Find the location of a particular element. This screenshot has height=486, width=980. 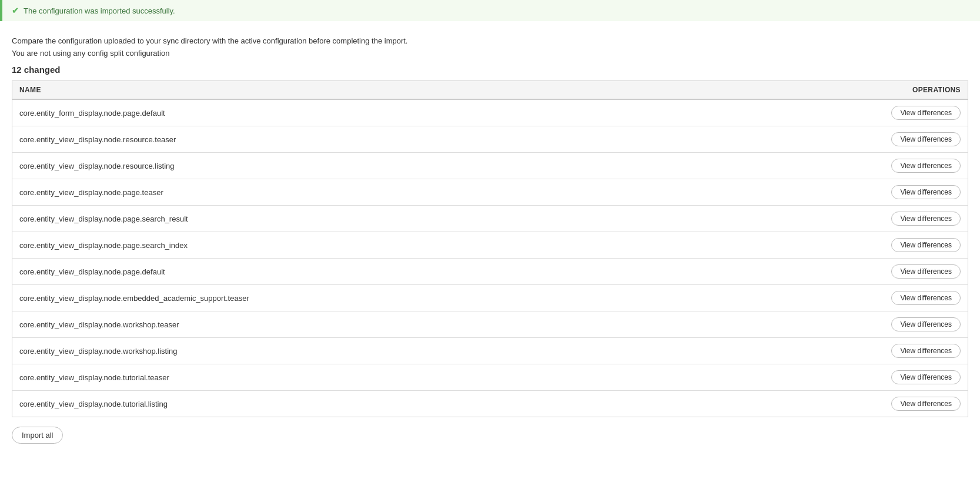

config-name: core.entity_view_display.node.embedded_a… is located at coordinates (368, 299).